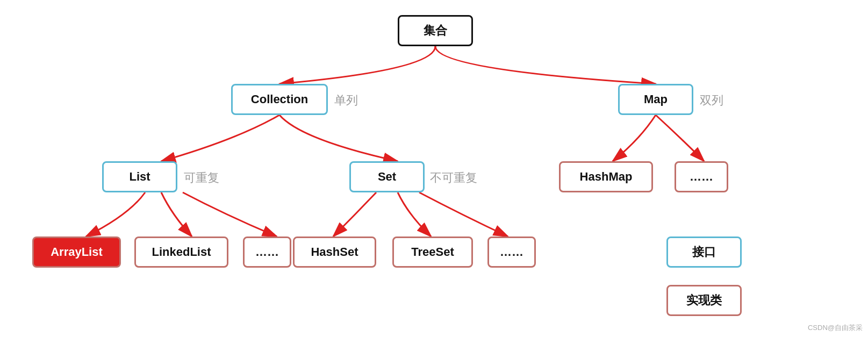 The width and height of the screenshot is (868, 337). What do you see at coordinates (701, 177) in the screenshot?
I see `map-dots-node: ……` at bounding box center [701, 177].